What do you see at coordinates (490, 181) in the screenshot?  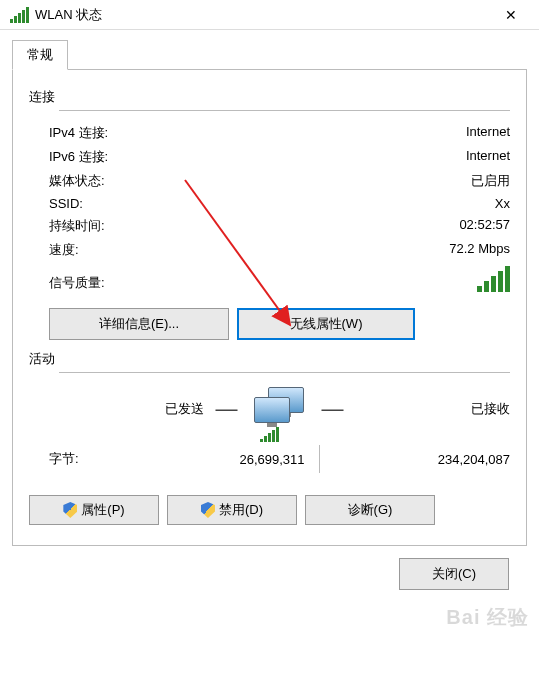 I see `media-state-value: 已启用` at bounding box center [490, 181].